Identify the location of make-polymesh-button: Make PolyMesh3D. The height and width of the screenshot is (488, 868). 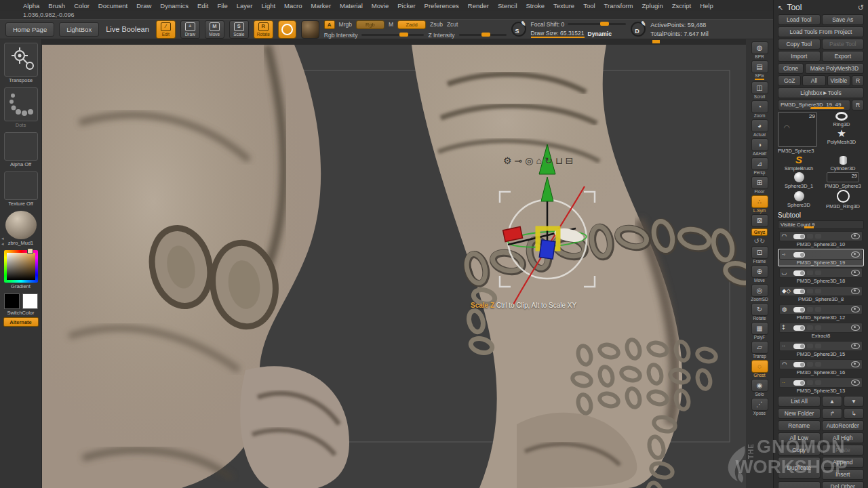
(834, 68).